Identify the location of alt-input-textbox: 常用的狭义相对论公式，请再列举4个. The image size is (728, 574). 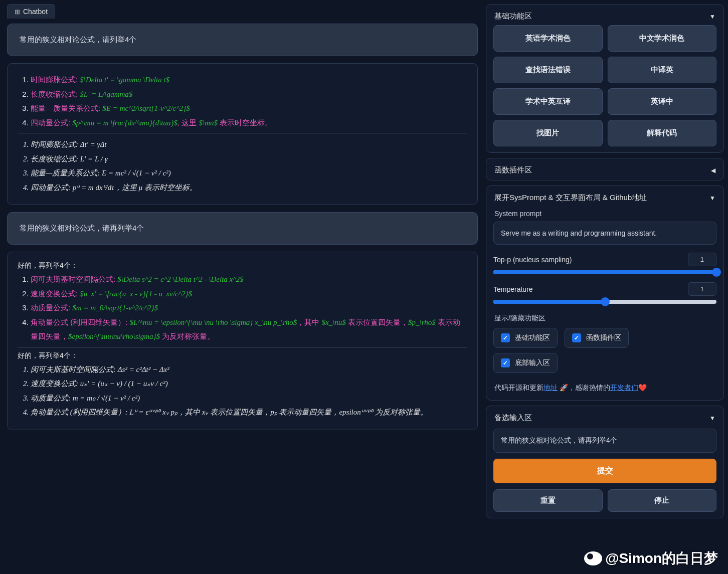
(605, 441).